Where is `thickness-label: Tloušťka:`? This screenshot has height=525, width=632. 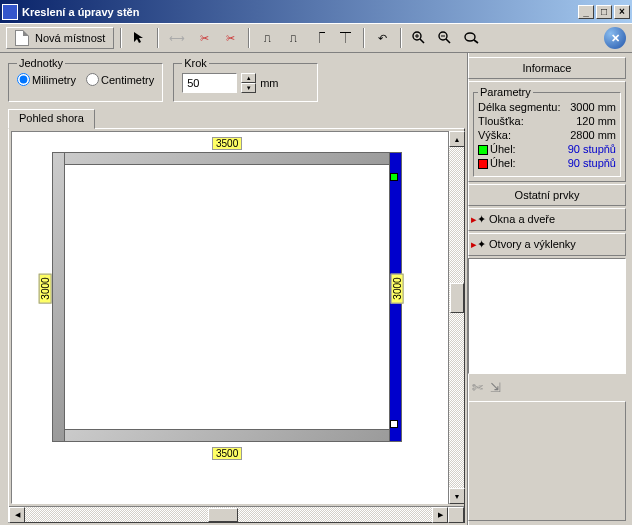 thickness-label: Tloušťka: is located at coordinates (501, 121).